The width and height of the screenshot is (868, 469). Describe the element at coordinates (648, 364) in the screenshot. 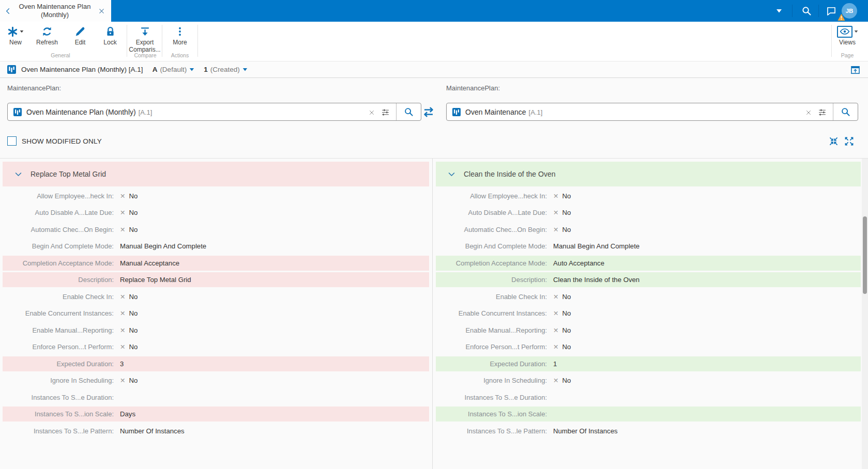

I see `comparison-row: Expected Duration: 1` at that location.